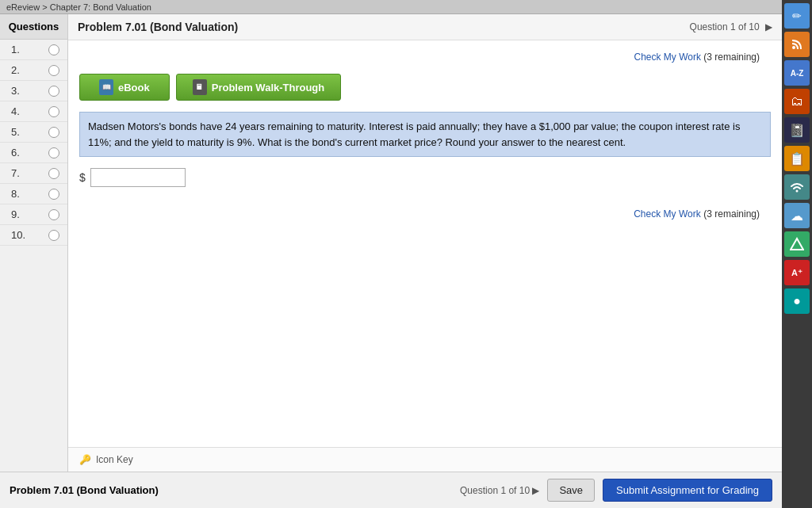  What do you see at coordinates (688, 490) in the screenshot?
I see `submit-button: Submit Assignment for Grading` at bounding box center [688, 490].